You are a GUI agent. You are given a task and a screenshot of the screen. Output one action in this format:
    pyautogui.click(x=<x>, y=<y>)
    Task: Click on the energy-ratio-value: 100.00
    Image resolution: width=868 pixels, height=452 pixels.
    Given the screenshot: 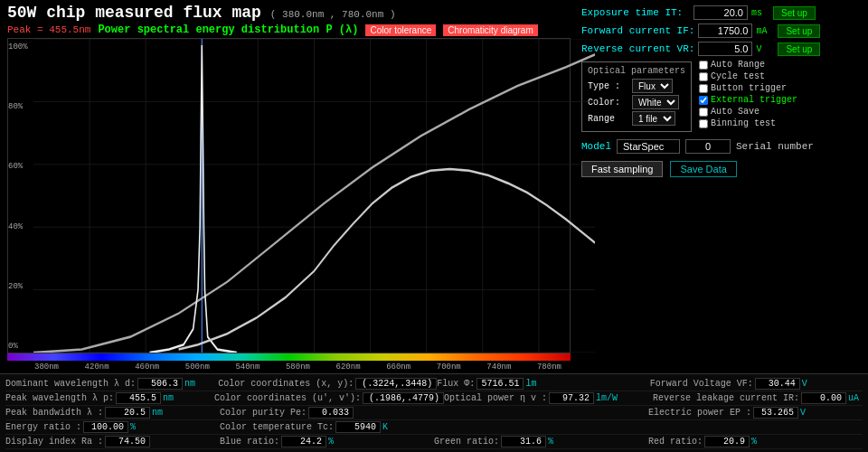 What is the action you would take?
    pyautogui.click(x=106, y=427)
    